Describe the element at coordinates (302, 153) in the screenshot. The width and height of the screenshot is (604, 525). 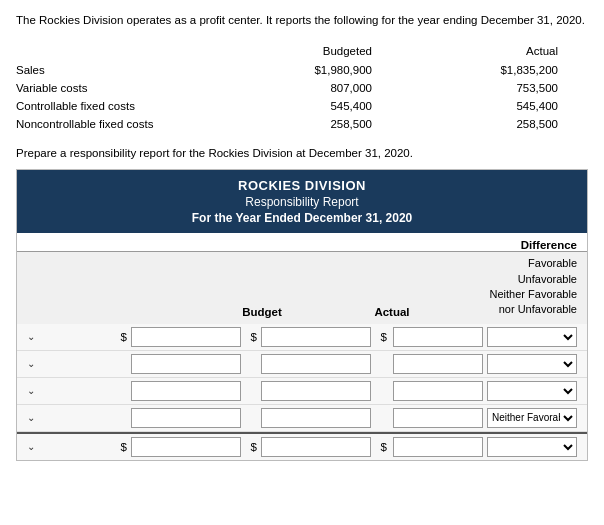
I see `prepare-text: Prepare a responsibility report for the …` at that location.